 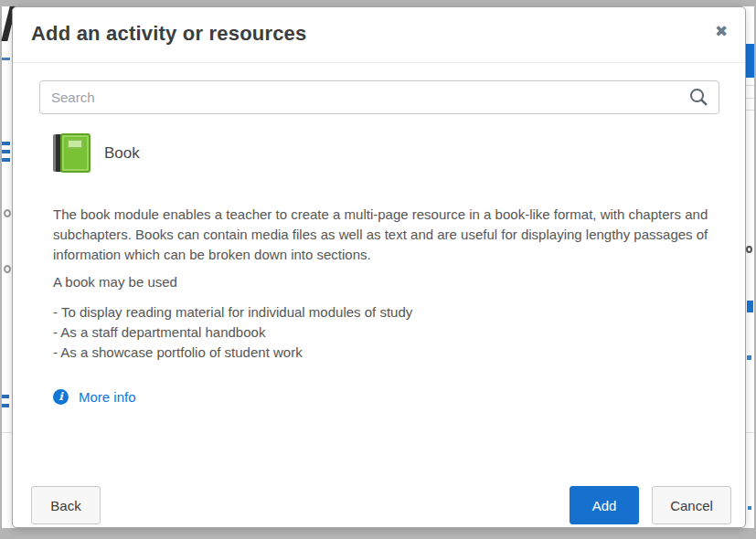 I want to click on usage-intro: A book may be used, so click(x=115, y=281).